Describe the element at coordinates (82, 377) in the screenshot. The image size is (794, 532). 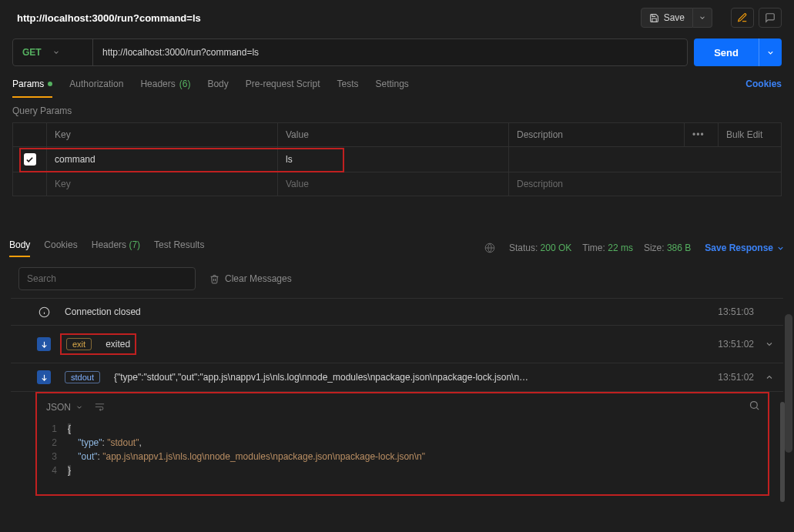
I see `stdout-badge: stdout` at that location.